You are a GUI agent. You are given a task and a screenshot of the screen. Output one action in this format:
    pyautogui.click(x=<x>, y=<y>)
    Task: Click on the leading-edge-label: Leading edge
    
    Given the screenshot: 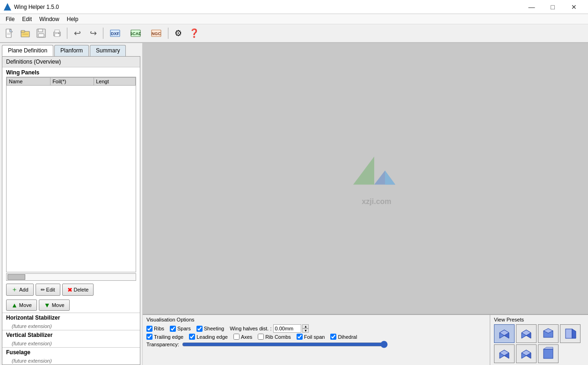 What is the action you would take?
    pyautogui.click(x=212, y=337)
    